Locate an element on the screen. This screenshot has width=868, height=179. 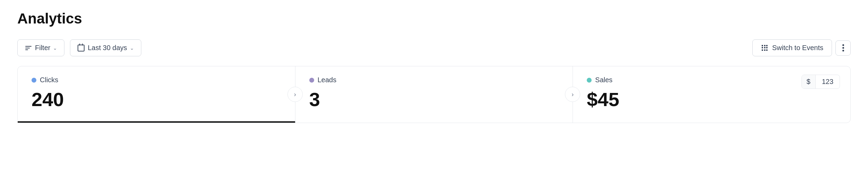
switch-to-events-label: Switch to Events is located at coordinates (798, 48).